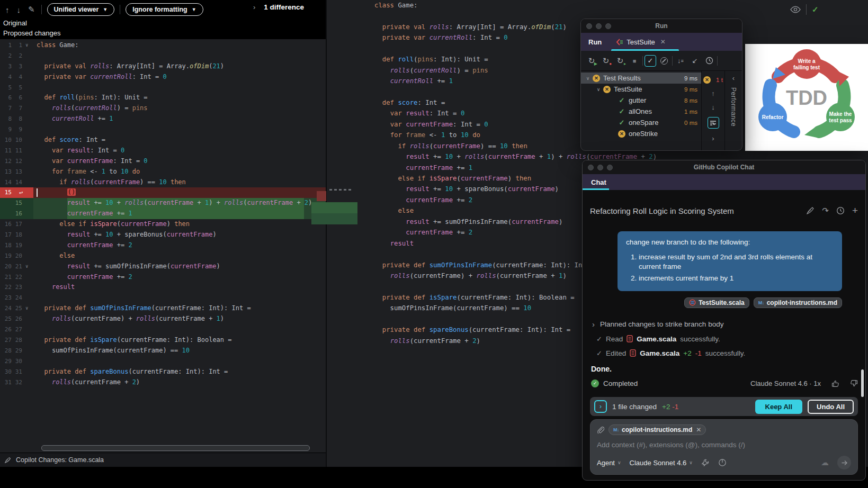  Describe the element at coordinates (21, 193) in the screenshot. I see `revert-icon: ↩` at that location.